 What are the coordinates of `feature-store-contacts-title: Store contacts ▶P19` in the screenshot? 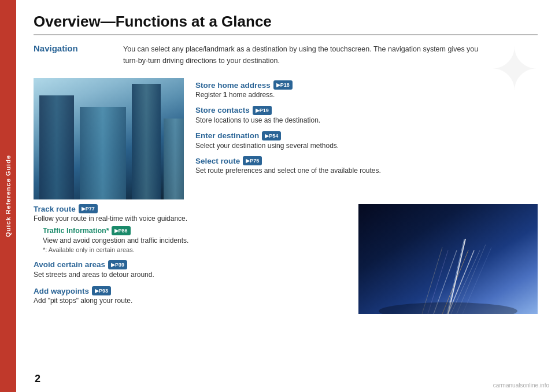 It's located at (367, 110).